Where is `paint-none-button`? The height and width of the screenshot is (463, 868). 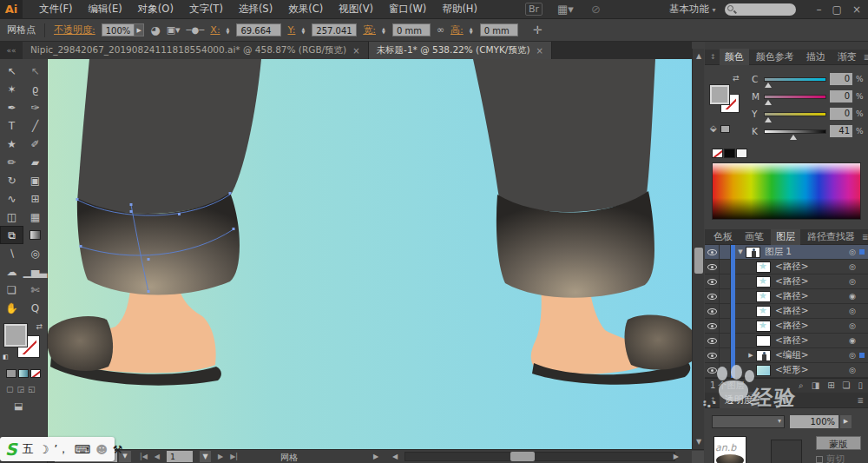
paint-none-button is located at coordinates (36, 374).